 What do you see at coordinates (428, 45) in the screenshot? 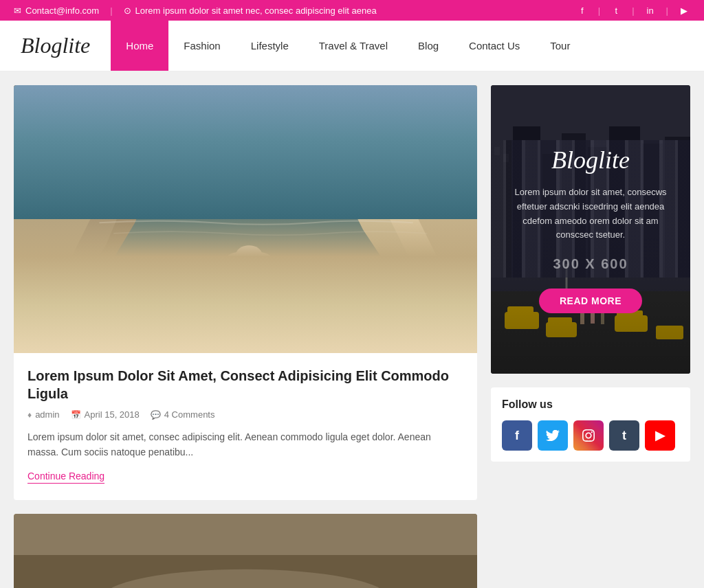
I see `nav-blog: Blog` at bounding box center [428, 45].